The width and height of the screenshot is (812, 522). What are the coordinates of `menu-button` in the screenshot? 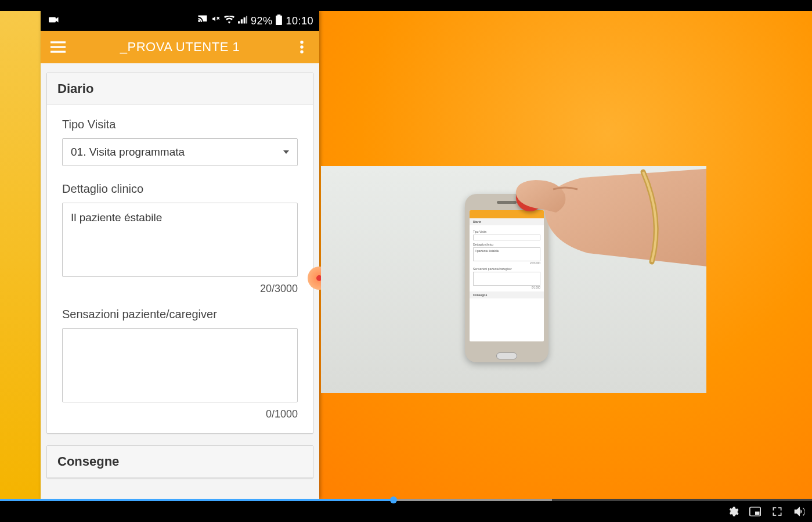 It's located at (58, 47).